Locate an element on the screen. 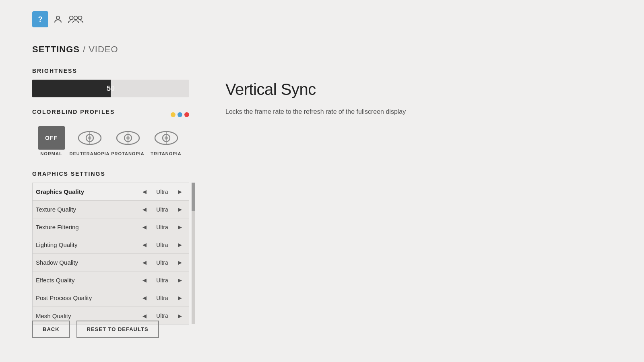  mesh-quality-value: Ultra is located at coordinates (162, 316).